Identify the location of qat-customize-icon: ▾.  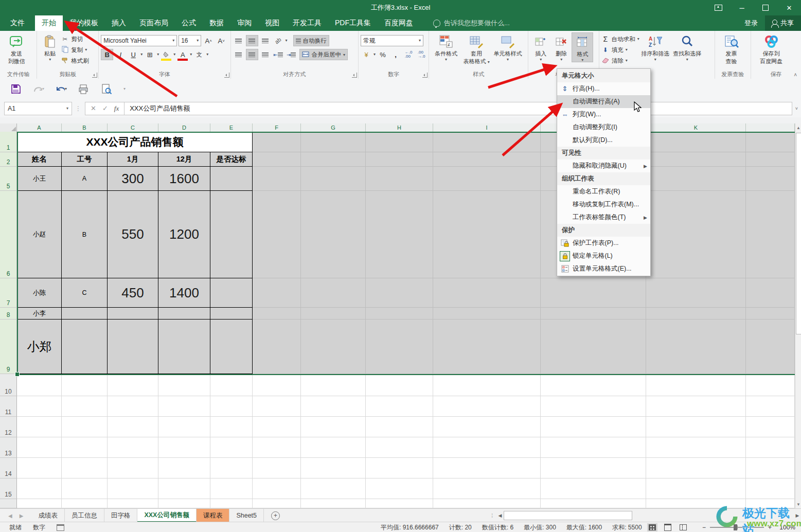
(124, 89).